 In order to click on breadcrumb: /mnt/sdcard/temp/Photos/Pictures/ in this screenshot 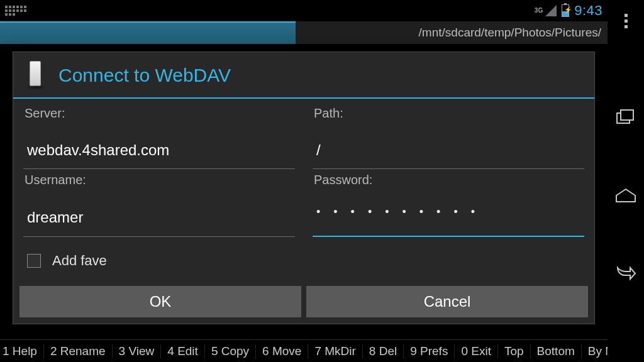, I will do `click(513, 33)`.